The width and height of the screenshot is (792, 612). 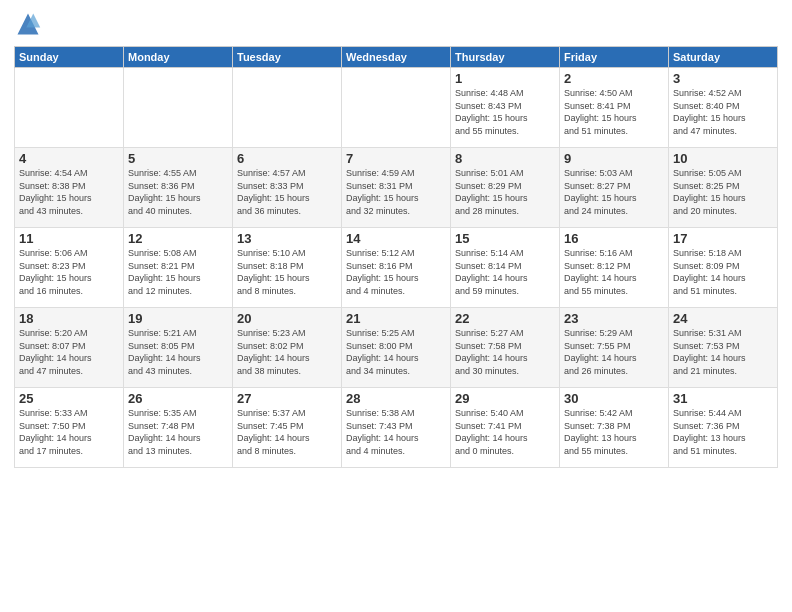 I want to click on day-info: Sunrise: 5:08 AM Sunset: 8:21 PM Dayligh…, so click(x=178, y=272).